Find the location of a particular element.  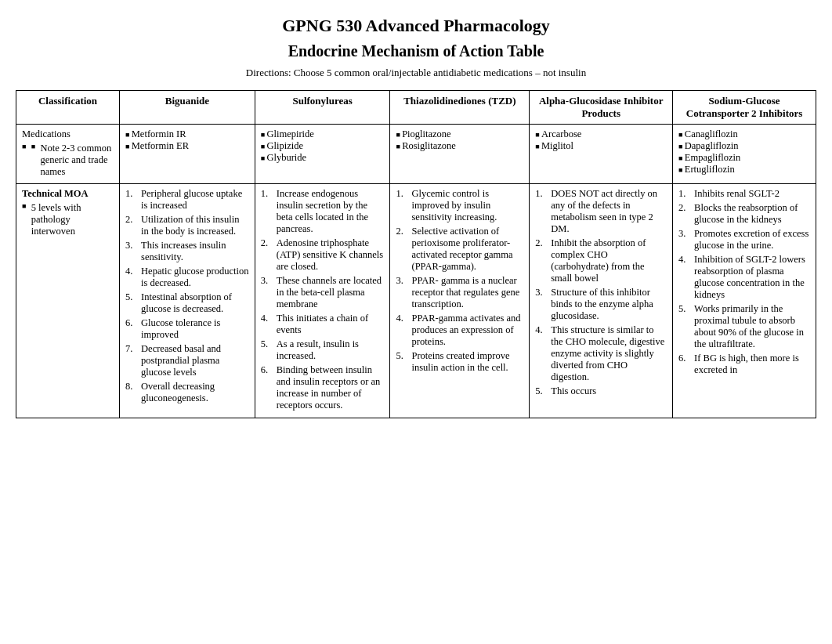

list-item: Pioglitazone is located at coordinates (459, 135).